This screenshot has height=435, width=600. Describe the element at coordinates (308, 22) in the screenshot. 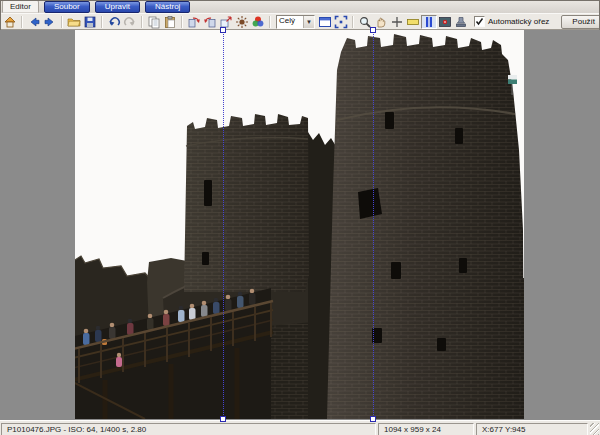

I see `chevron-down-icon: ▼` at that location.